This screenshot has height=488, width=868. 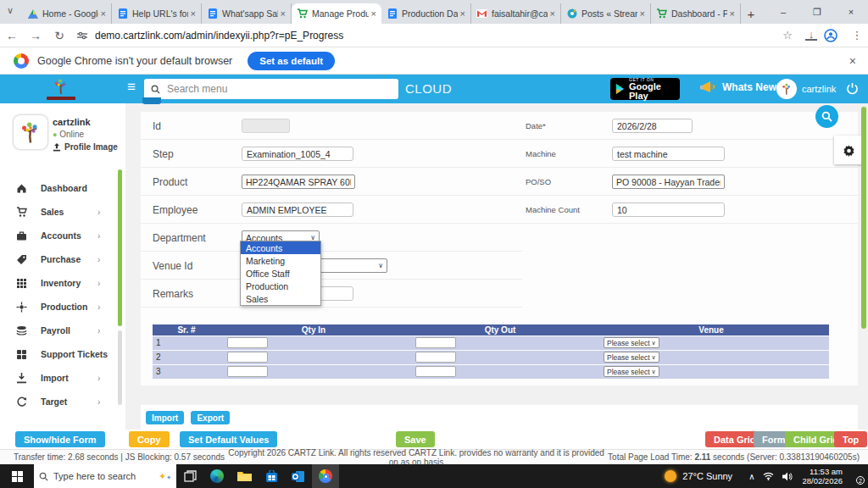 I want to click on site-info-icon, so click(x=82, y=36).